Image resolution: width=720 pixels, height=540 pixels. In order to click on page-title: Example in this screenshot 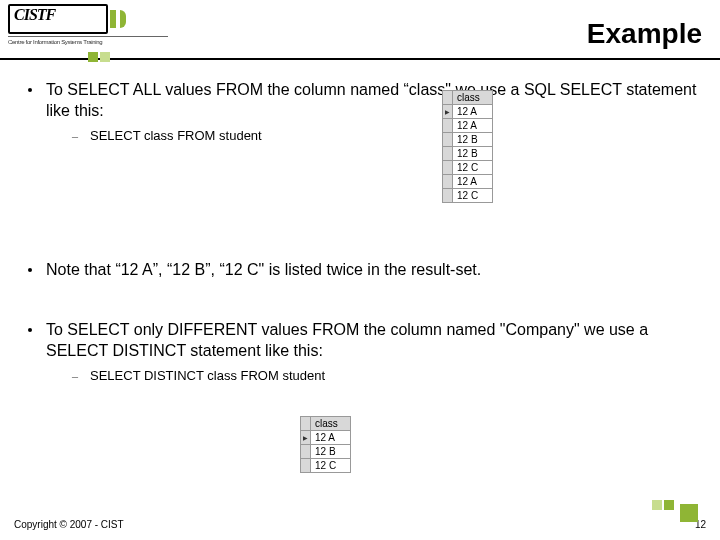, I will do `click(644, 34)`.